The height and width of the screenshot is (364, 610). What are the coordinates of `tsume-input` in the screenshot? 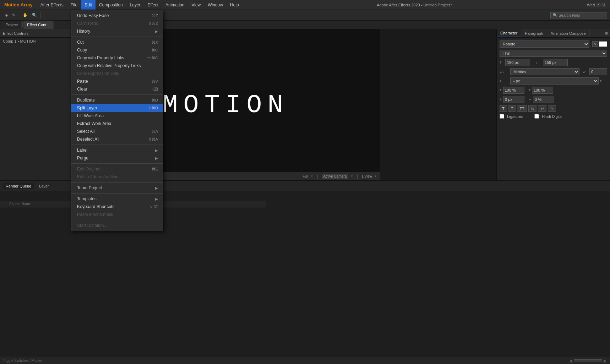 It's located at (544, 99).